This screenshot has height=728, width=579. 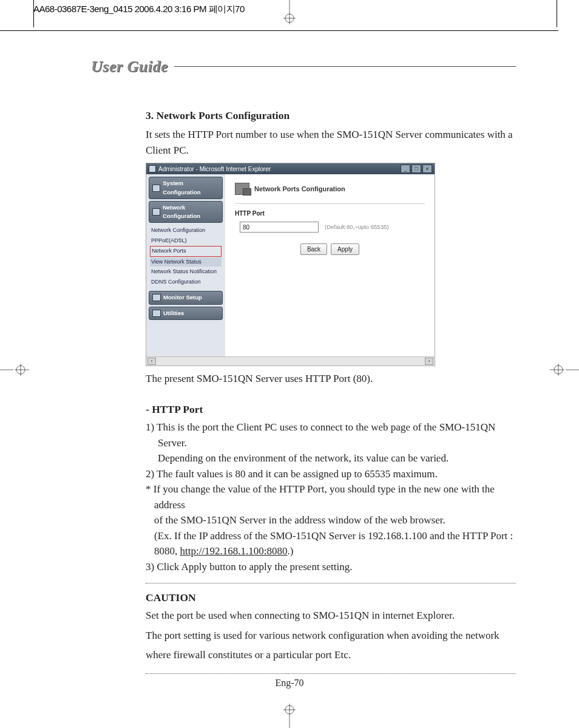 I want to click on apply-button: Apply, so click(x=345, y=249).